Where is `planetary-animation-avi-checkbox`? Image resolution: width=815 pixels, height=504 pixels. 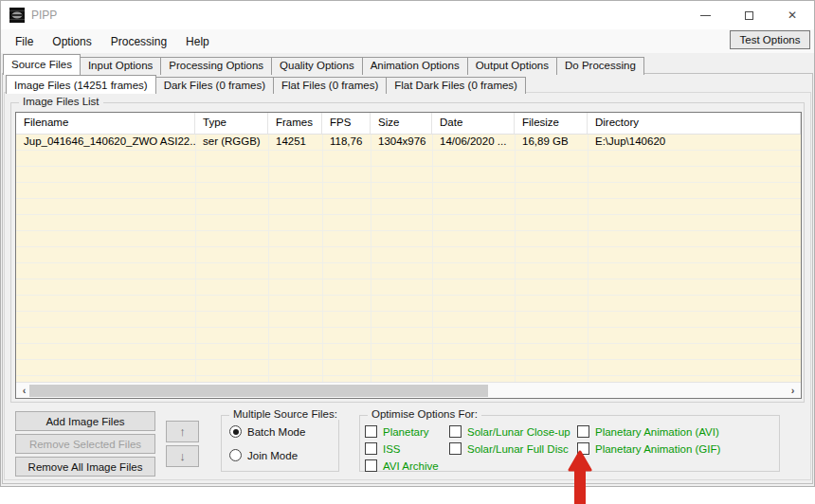
planetary-animation-avi-checkbox is located at coordinates (584, 432).